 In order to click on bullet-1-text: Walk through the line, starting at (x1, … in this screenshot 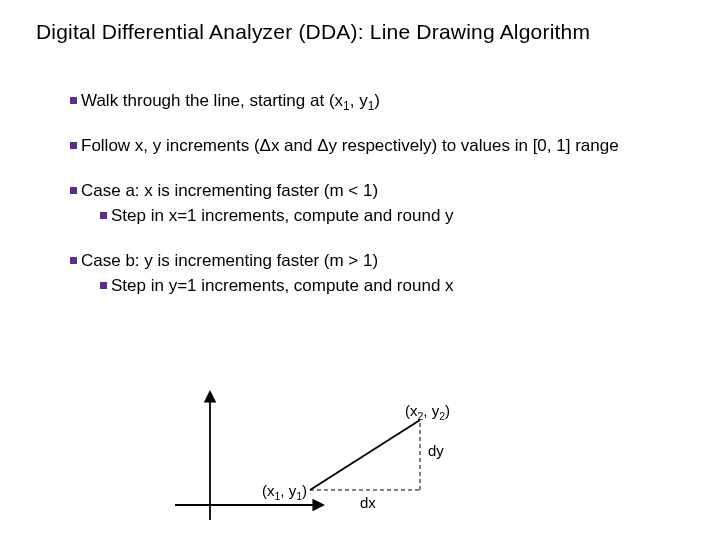, I will do `click(376, 102)`.